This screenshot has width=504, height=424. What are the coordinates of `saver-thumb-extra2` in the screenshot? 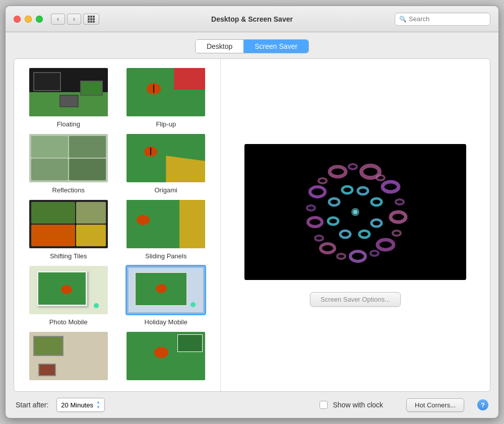 It's located at (166, 356).